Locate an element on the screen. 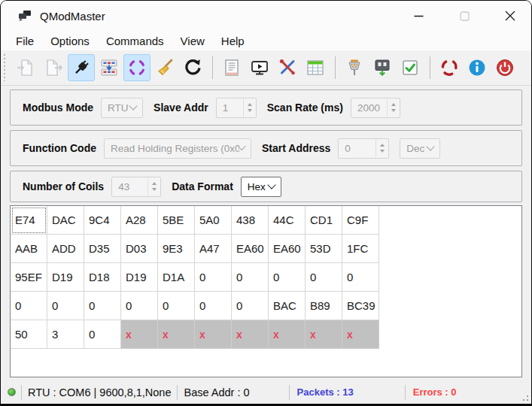  reload-button is located at coordinates (193, 68).